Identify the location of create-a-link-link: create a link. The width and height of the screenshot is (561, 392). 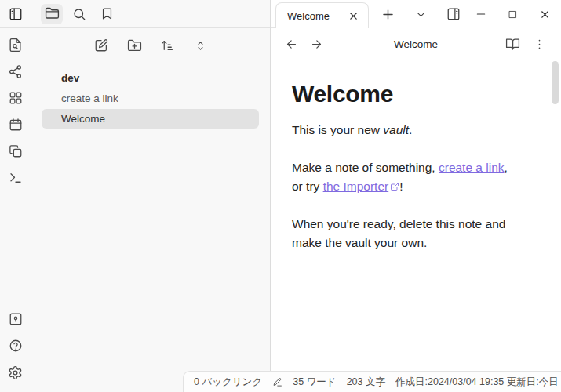
(472, 168).